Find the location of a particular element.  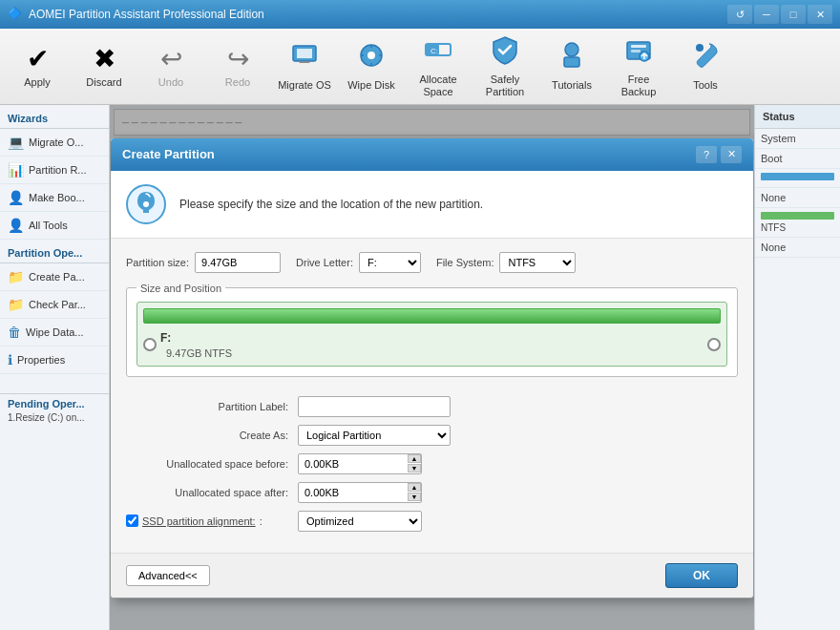

title-bar-controls: ↺ ─ □ ✕ is located at coordinates (780, 14).